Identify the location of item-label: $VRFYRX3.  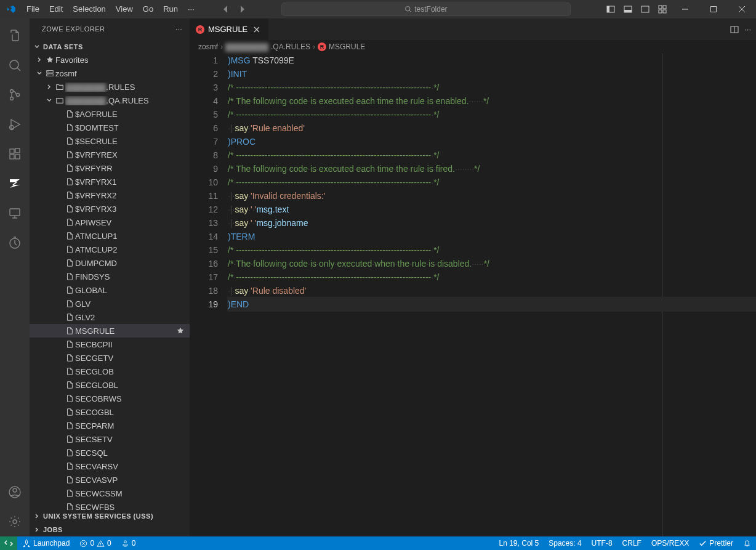
(96, 209).